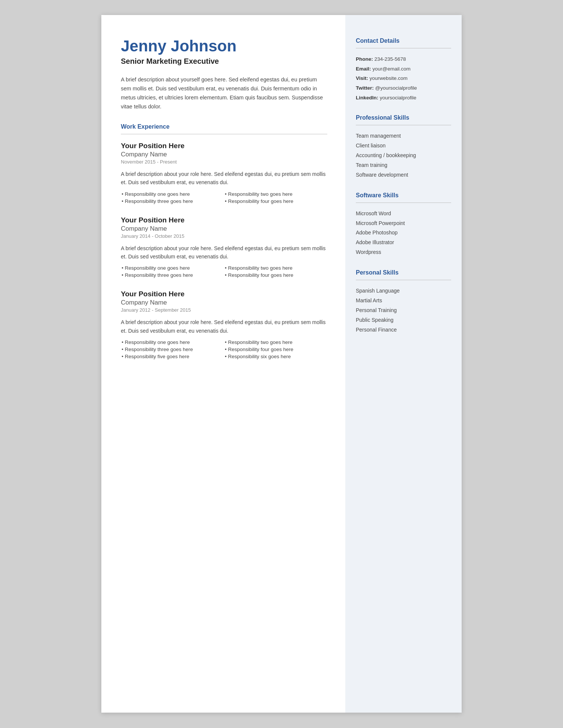  Describe the element at coordinates (403, 175) in the screenshot. I see `skill-item: Software development` at that location.